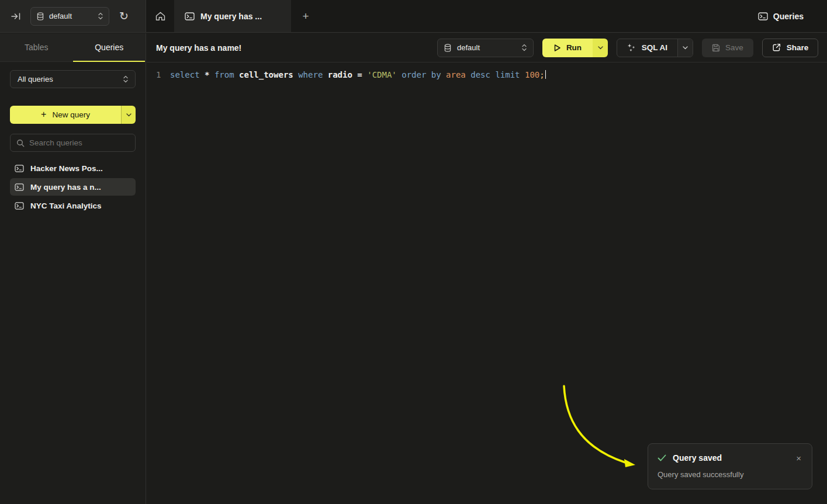 The image size is (827, 504). I want to click on search-queries-input, so click(81, 142).